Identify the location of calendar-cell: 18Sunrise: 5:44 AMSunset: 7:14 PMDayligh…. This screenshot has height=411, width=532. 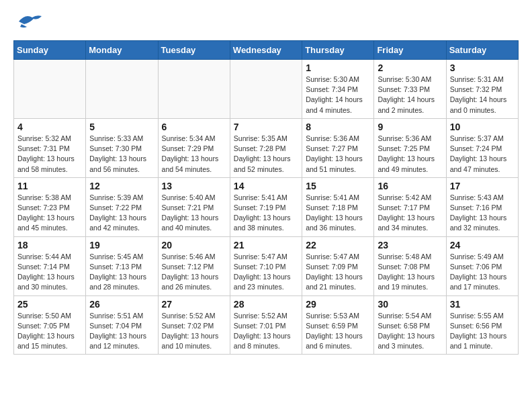
(50, 266).